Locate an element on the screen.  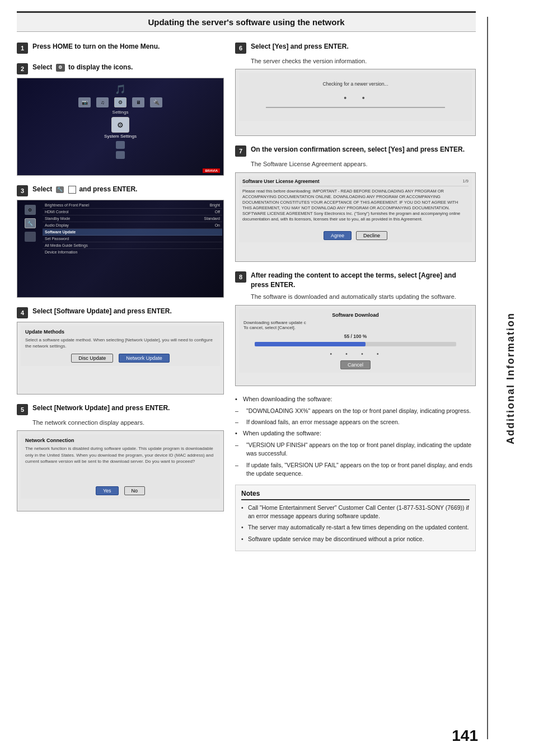
step-number-5: 5 is located at coordinates (22, 410).